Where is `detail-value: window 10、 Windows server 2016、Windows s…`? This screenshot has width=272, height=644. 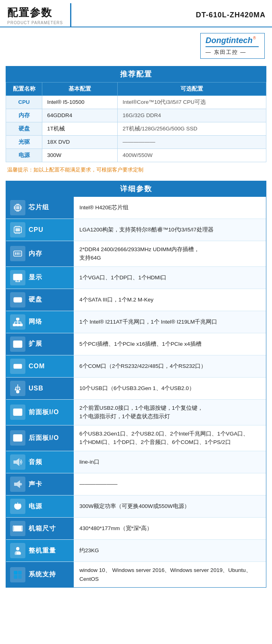 detail-value: window 10、 Windows server 2016、Windows s… is located at coordinates (170, 575).